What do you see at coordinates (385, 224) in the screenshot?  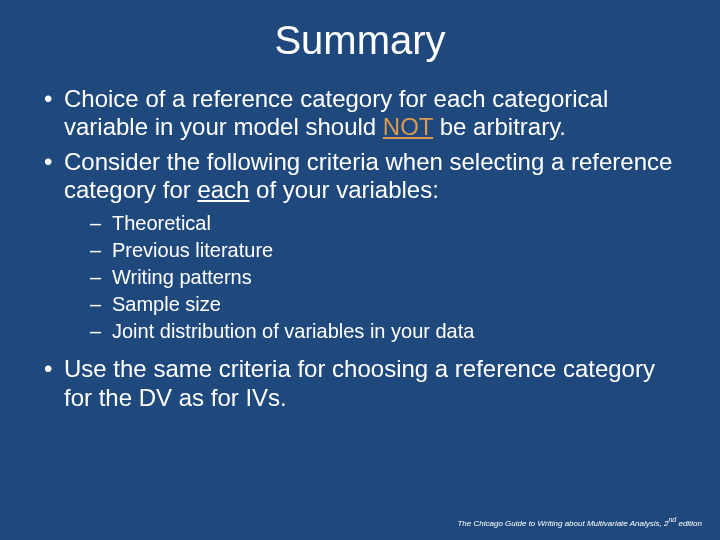 I see `sub-item: Theoretical` at bounding box center [385, 224].